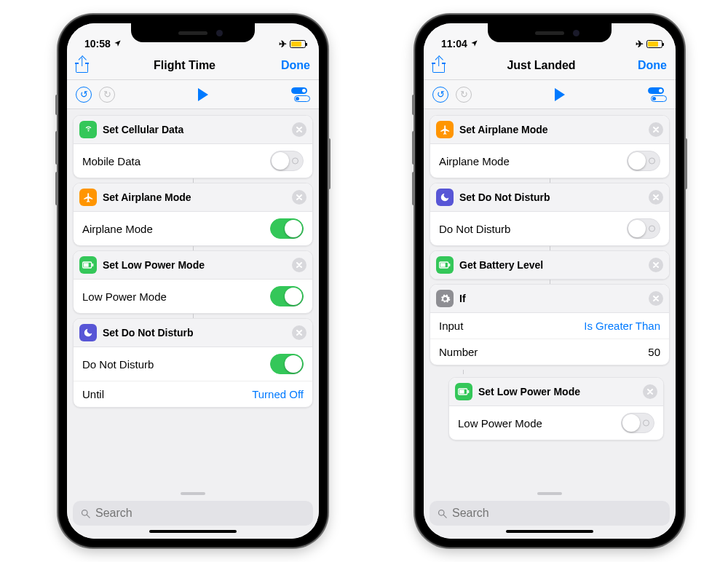 This screenshot has height=562, width=728. I want to click on action-title: Set Do Not Disturb, so click(551, 197).